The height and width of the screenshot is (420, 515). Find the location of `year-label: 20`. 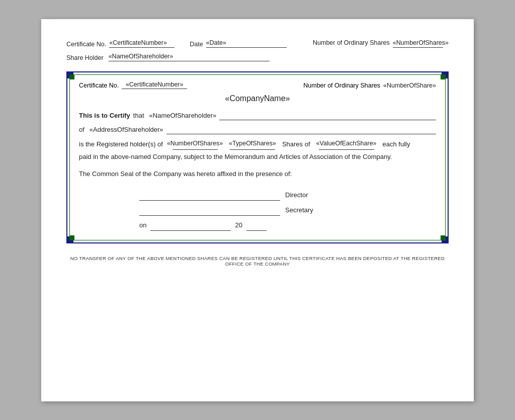

year-label: 20 is located at coordinates (238, 225).